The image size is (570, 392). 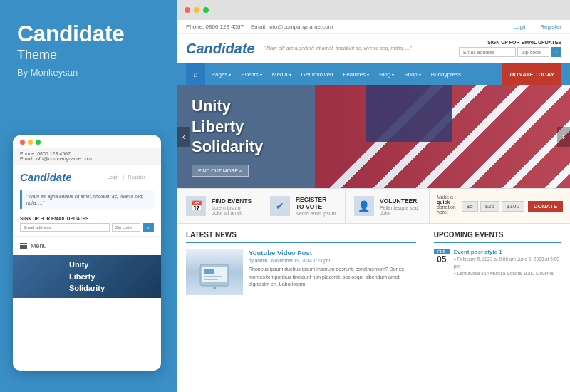 I want to click on nav-features: Features ▾, so click(x=356, y=74).